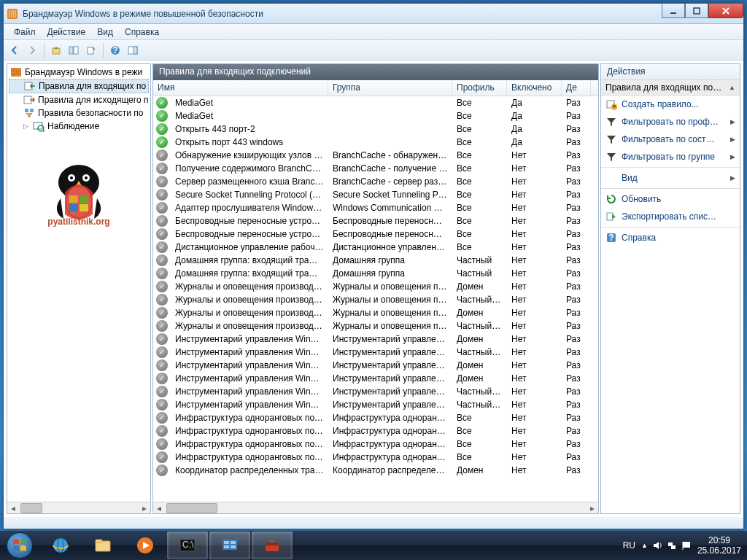 This screenshot has height=560, width=747. What do you see at coordinates (26, 126) in the screenshot?
I see `expand-icon: ▷` at bounding box center [26, 126].